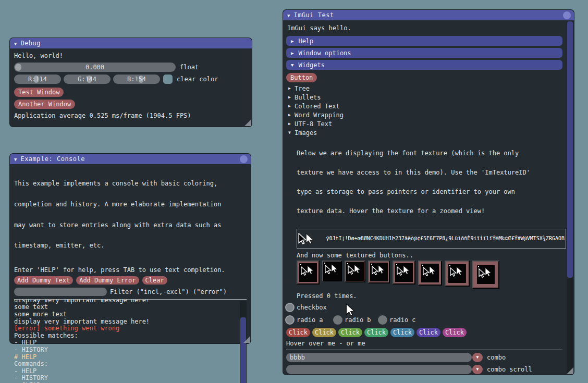  I want to click on combo-value: bbbb, so click(296, 357).